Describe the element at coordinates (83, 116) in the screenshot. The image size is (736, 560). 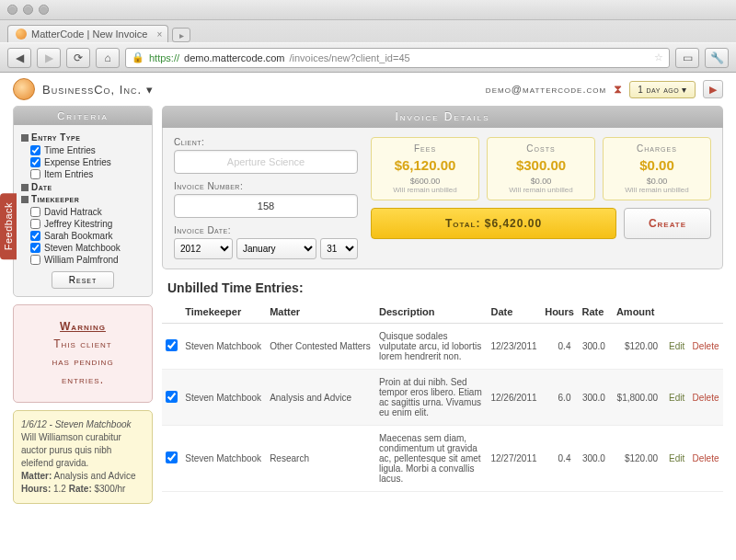
I see `criteria-header: Criteria` at that location.